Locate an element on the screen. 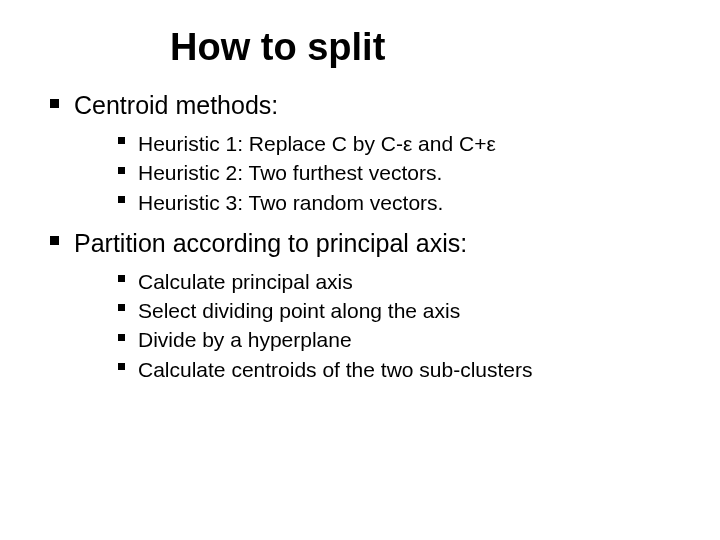  list-item: Select dividing point along the axis is located at coordinates (399, 310).